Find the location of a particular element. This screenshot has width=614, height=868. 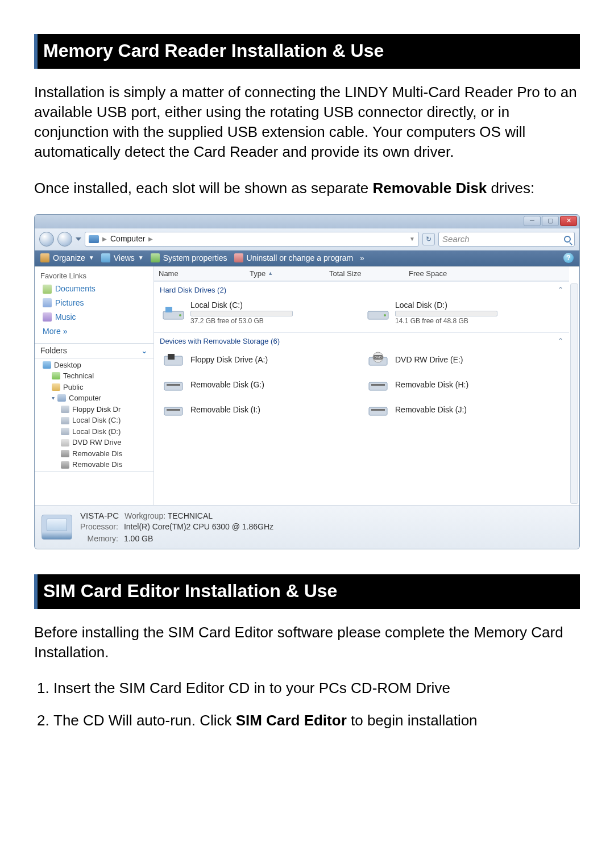

chevron-down-icon: ⌄ is located at coordinates (144, 351).